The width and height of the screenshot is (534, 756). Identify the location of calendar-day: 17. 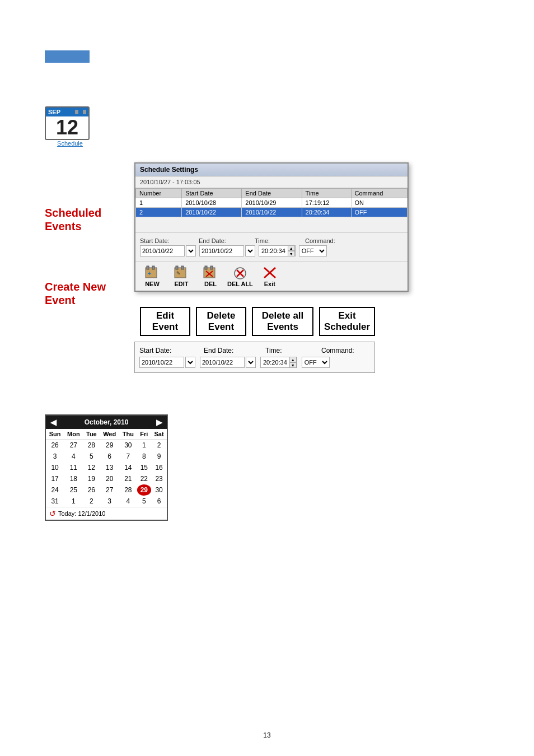
(55, 479).